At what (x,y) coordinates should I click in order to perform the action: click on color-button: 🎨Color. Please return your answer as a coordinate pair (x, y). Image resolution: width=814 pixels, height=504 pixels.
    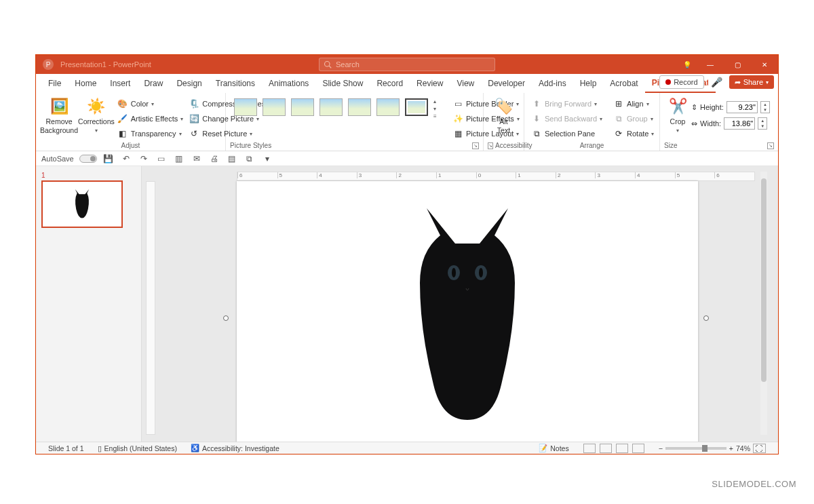
    Looking at the image, I should click on (151, 104).